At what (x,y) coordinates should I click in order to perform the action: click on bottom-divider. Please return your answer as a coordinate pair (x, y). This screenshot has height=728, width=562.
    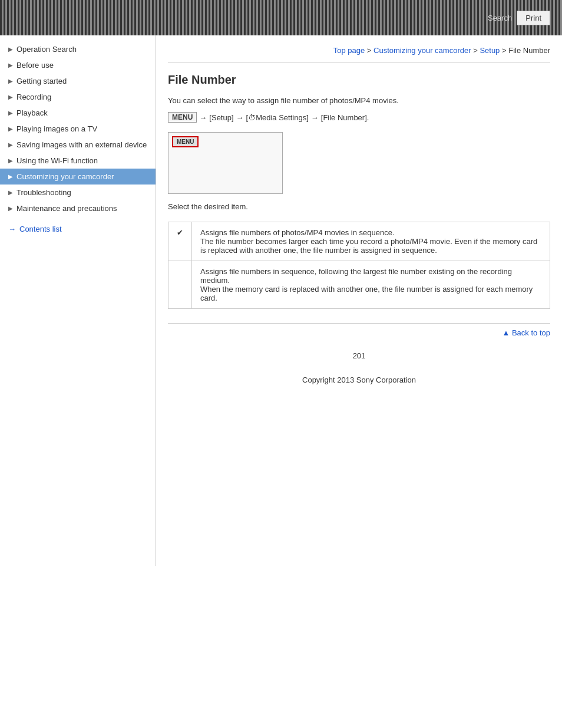
    Looking at the image, I should click on (359, 323).